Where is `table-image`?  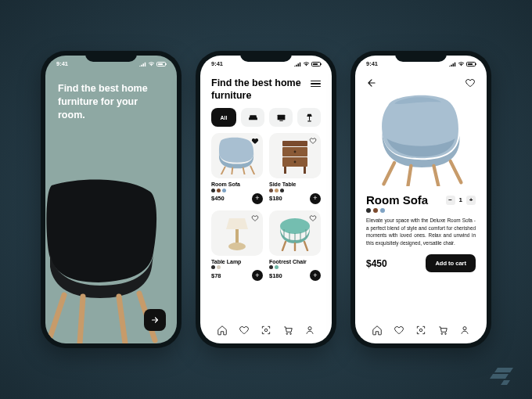 table-image is located at coordinates (295, 156).